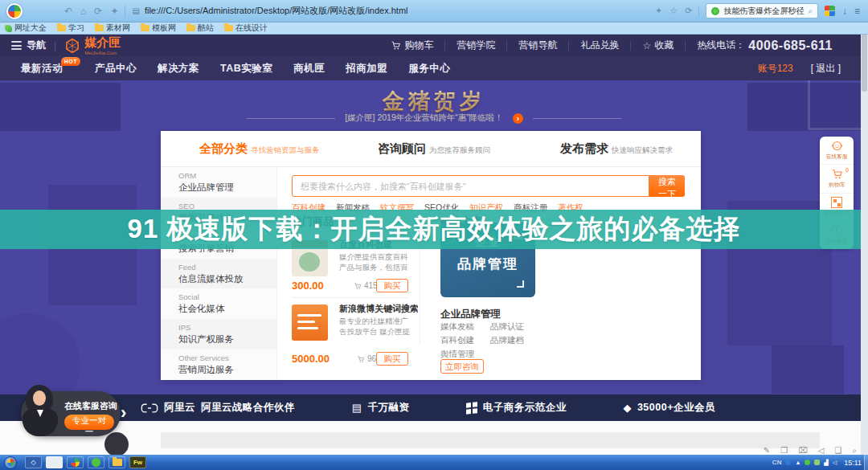  Describe the element at coordinates (538, 45) in the screenshot. I see `header-link-navigation: 营销导航` at that location.